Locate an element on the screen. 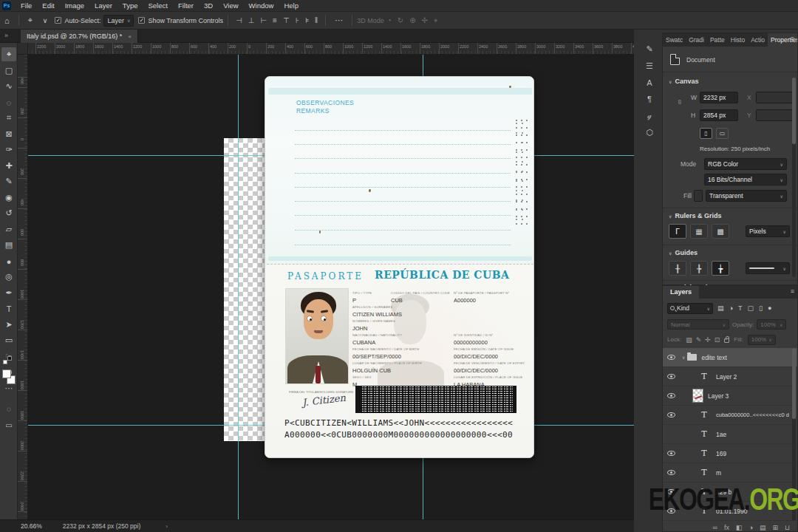 This screenshot has height=532, width=798. crop-tool: ⌗ is located at coordinates (9, 118).